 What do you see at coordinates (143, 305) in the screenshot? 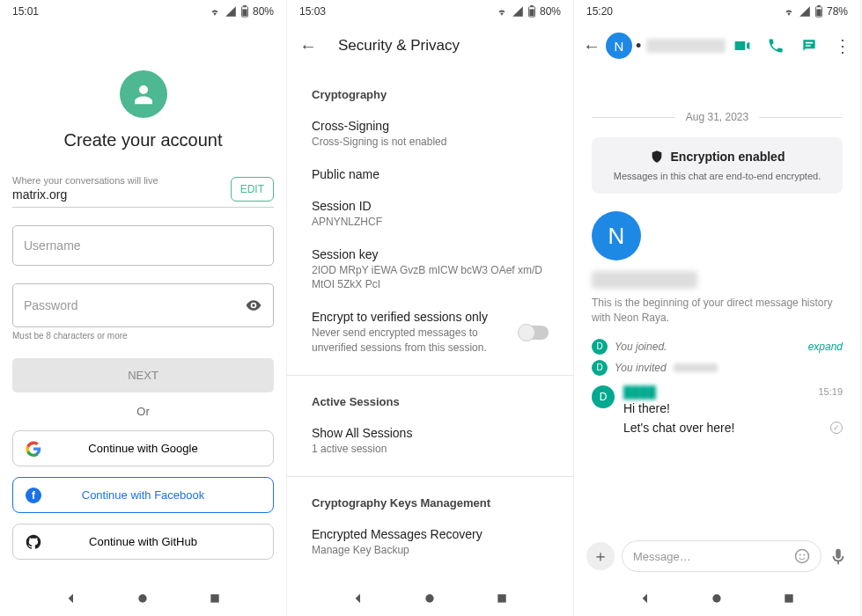
I see `password-input: Password` at bounding box center [143, 305].